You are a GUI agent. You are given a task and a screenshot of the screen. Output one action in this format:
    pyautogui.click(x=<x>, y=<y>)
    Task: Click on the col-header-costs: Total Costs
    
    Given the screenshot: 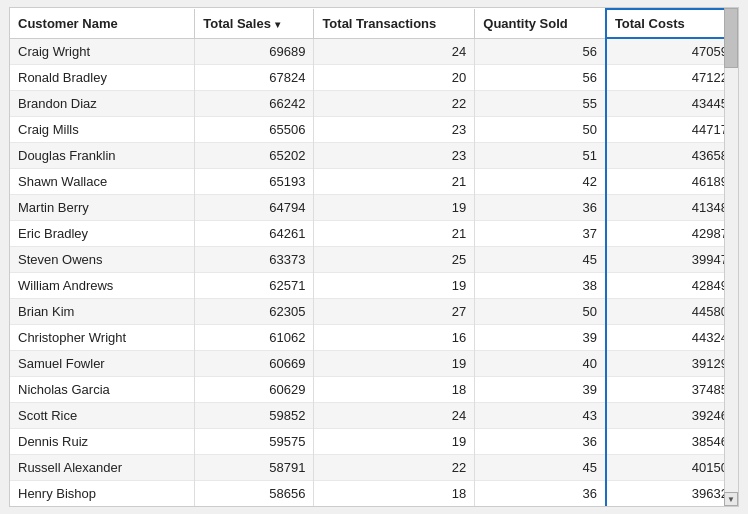 What is the action you would take?
    pyautogui.click(x=672, y=24)
    